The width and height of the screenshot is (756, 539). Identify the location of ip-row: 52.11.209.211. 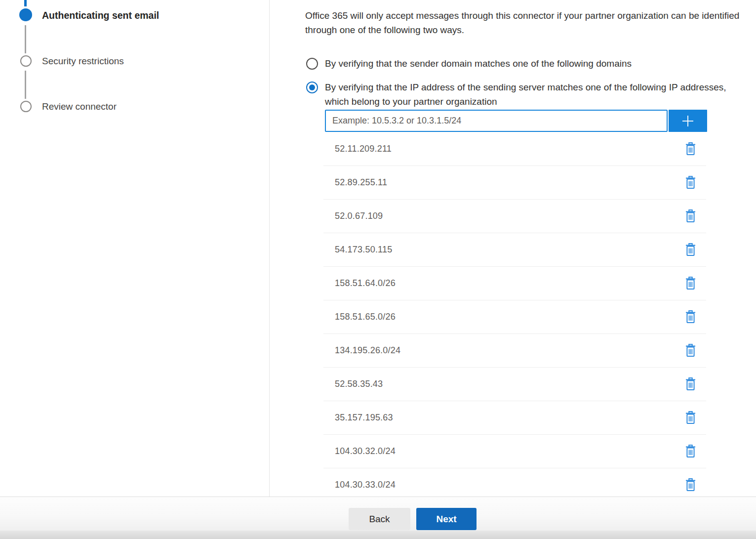
(515, 149).